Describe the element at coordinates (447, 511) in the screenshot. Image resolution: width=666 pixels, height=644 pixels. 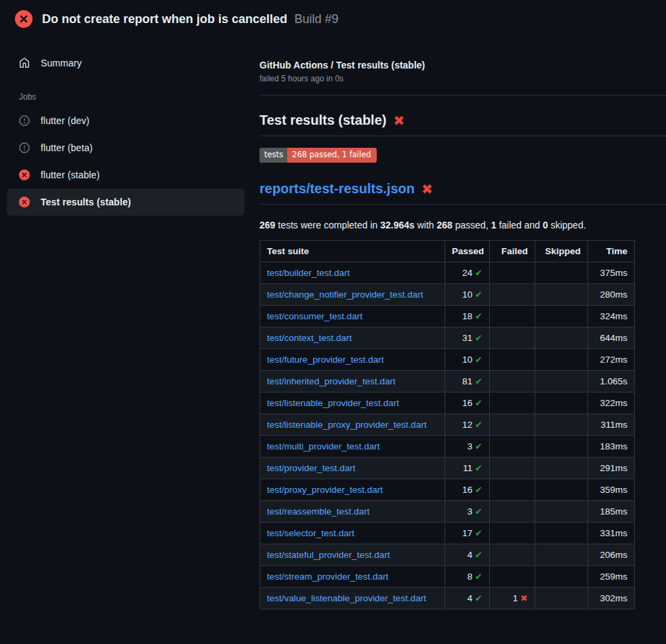
I see `table-row: test/reassemble_test.dart3 ✔185ms` at that location.